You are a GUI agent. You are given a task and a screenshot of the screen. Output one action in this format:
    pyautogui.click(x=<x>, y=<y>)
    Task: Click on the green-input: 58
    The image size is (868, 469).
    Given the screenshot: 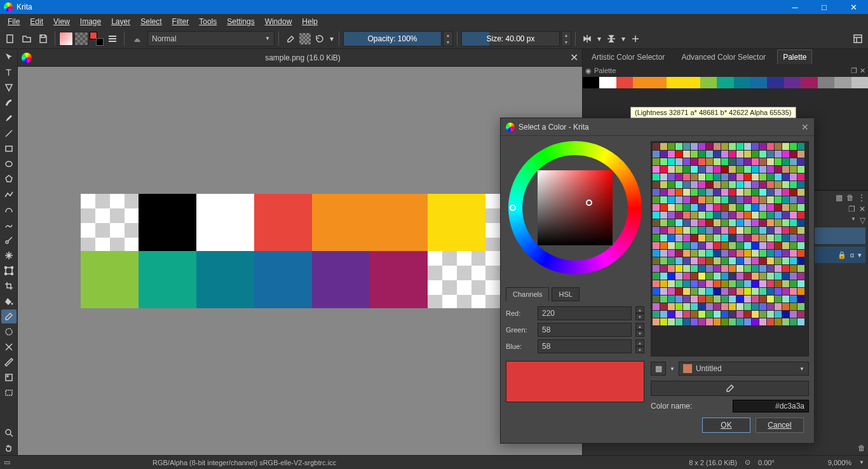 What is the action you would take?
    pyautogui.click(x=585, y=330)
    